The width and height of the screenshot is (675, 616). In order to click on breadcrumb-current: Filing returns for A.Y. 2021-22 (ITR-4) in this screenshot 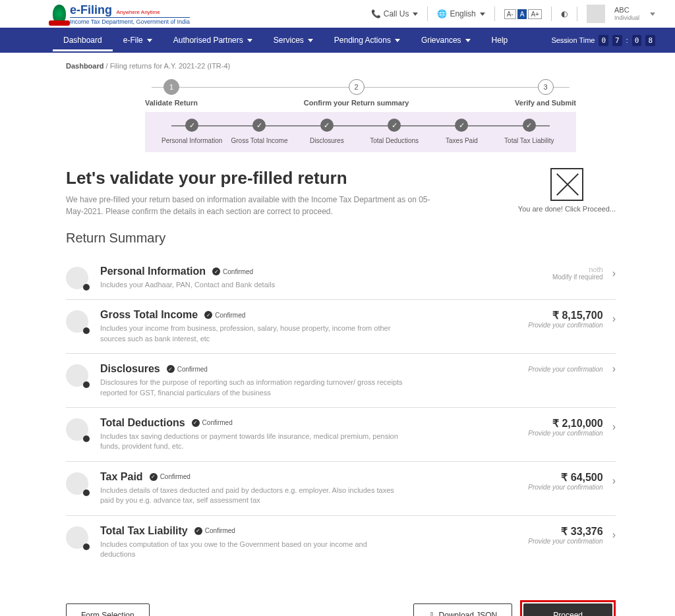, I will do `click(170, 66)`.